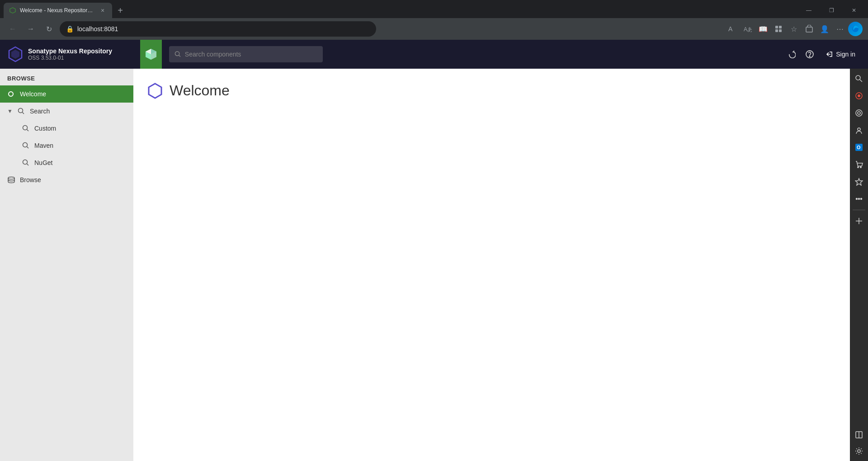  Describe the element at coordinates (794, 29) in the screenshot. I see `favorites-button: ☆` at that location.